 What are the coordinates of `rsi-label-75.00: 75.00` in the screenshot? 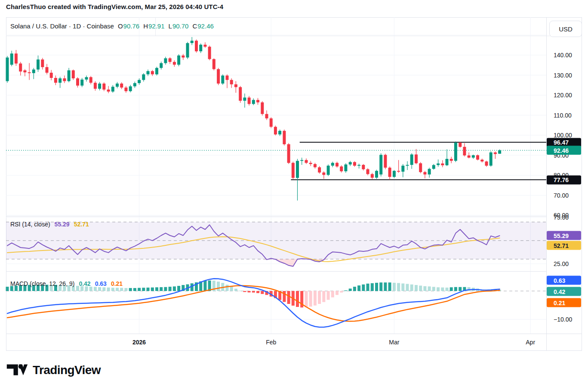 It's located at (561, 217).